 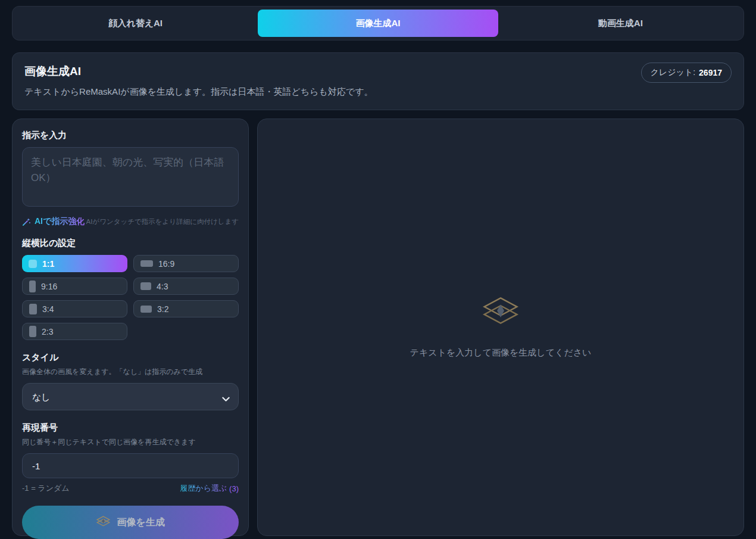 I want to click on ai-enhance-button: AIで指示強化, so click(x=54, y=222).